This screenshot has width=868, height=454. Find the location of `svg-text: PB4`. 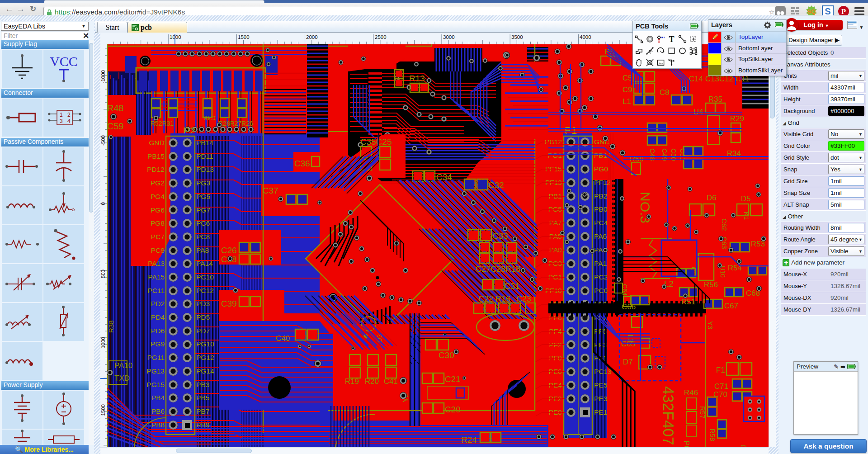

svg-text: PB4 is located at coordinates (158, 398).